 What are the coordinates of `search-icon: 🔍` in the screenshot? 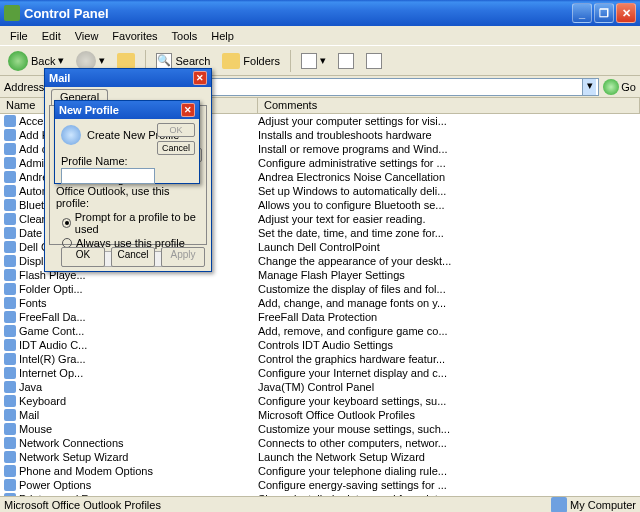 It's located at (164, 61).